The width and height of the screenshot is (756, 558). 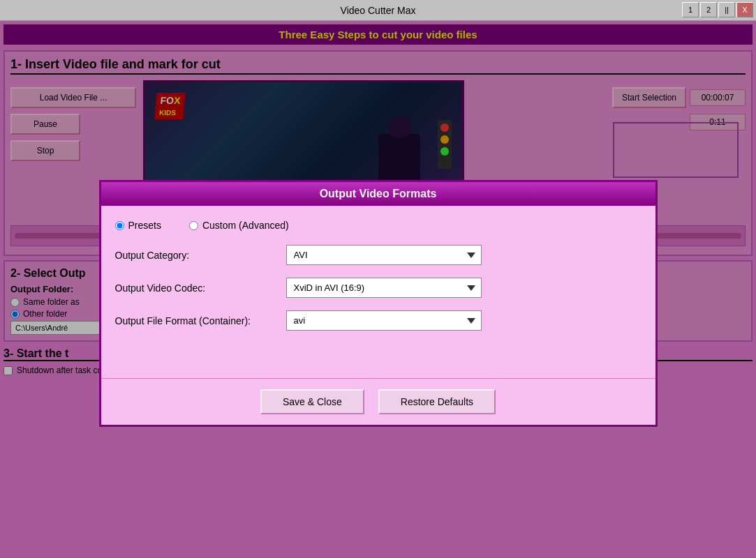 What do you see at coordinates (718, 10) in the screenshot?
I see `window-controls: 1 2 || X` at bounding box center [718, 10].